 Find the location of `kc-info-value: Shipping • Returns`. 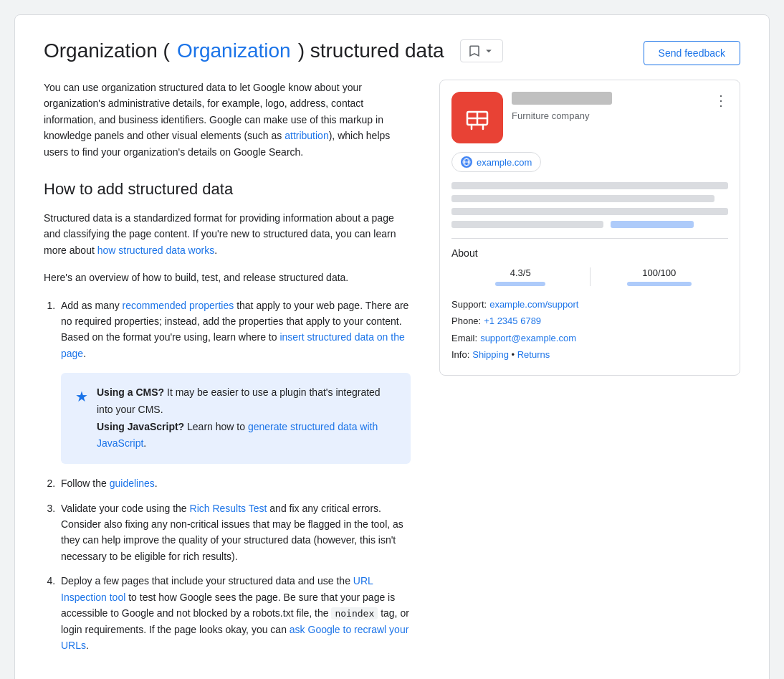

kc-info-value: Shipping • Returns is located at coordinates (511, 354).